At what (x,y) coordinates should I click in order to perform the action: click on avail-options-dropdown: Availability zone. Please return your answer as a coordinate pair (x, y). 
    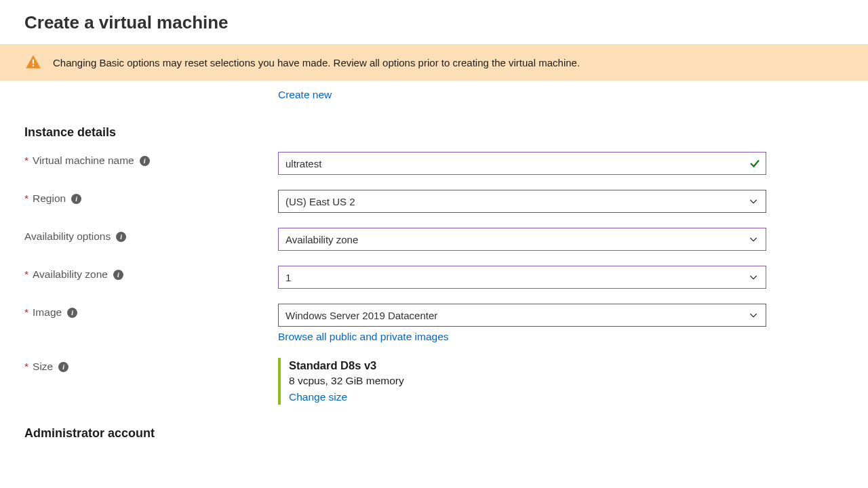
    Looking at the image, I should click on (522, 239).